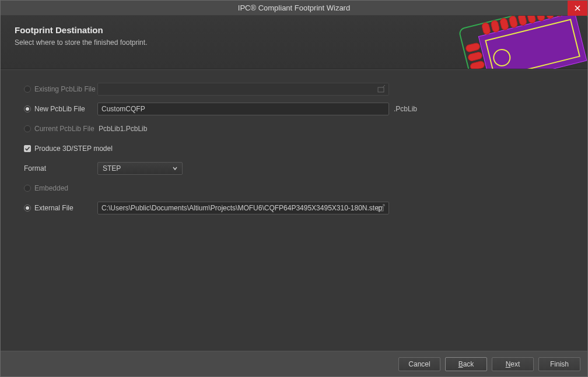 Image resolution: width=588 pixels, height=377 pixels. I want to click on input-new-pcblib, so click(243, 109).